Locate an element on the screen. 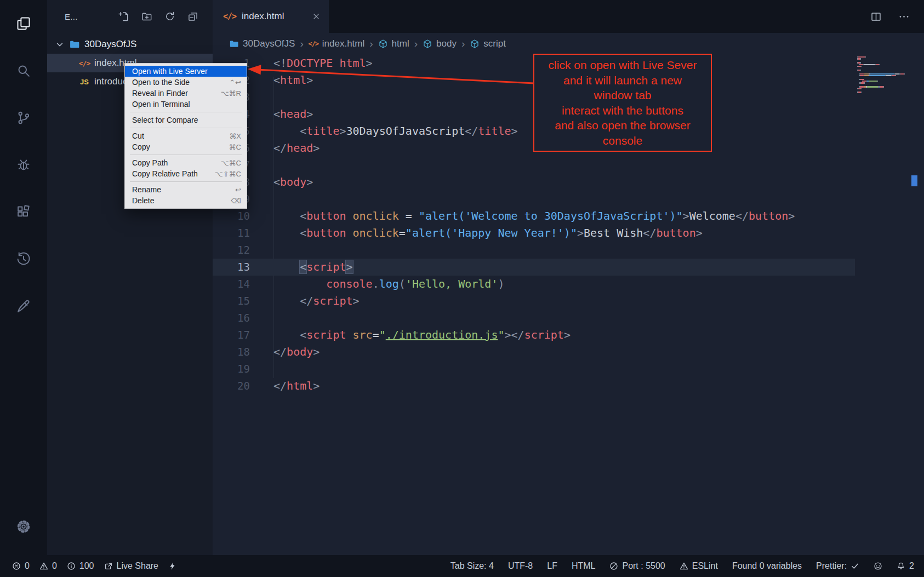 The image size is (924, 577). activity-item-run-debug is located at coordinates (24, 165).